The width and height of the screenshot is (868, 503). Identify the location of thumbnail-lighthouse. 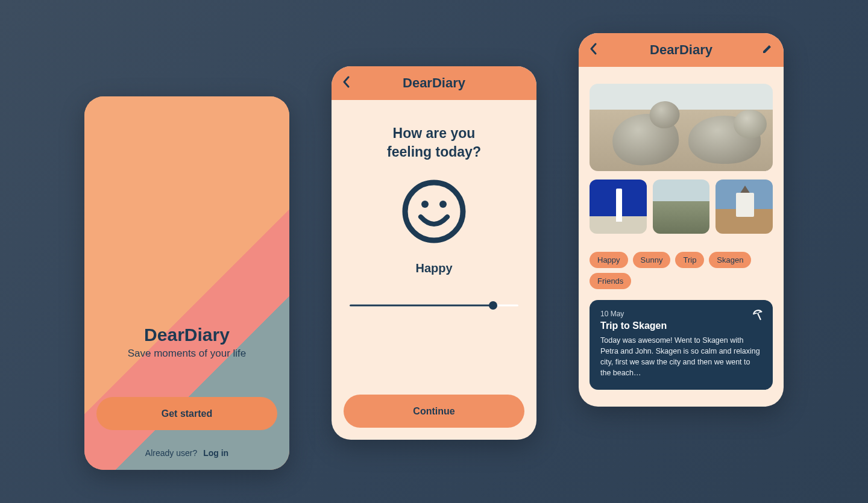
(618, 207).